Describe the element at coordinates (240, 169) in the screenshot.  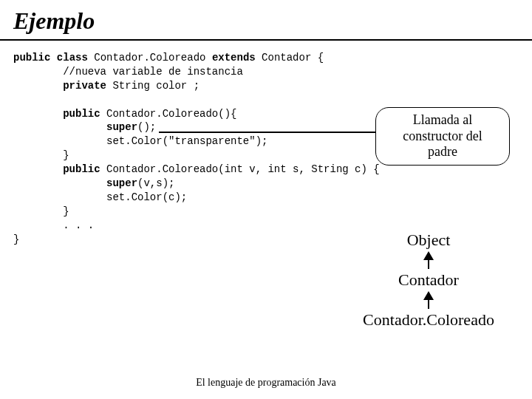
I see `code-text: Contador.Coloreado(int v, int s, String …` at that location.